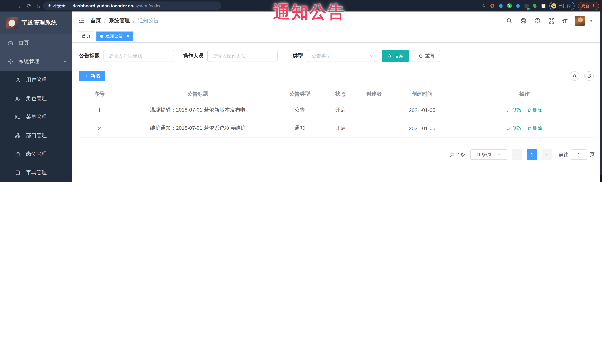 The width and height of the screenshot is (602, 364). What do you see at coordinates (562, 6) in the screenshot?
I see `profile-paused-badge: 已暂停` at bounding box center [562, 6].